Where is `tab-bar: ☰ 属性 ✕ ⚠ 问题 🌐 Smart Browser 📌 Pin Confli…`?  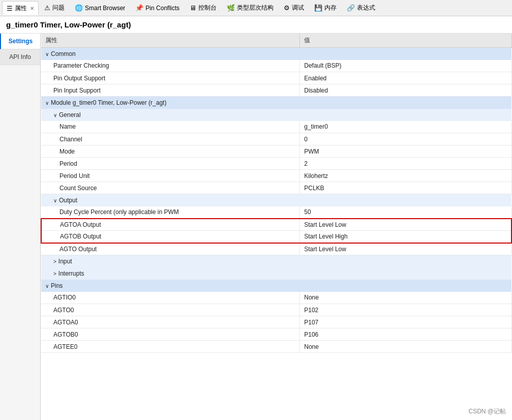
tab-bar: ☰ 属性 ✕ ⚠ 问题 🌐 Smart Browser 📌 Pin Confli… is located at coordinates (256, 8).